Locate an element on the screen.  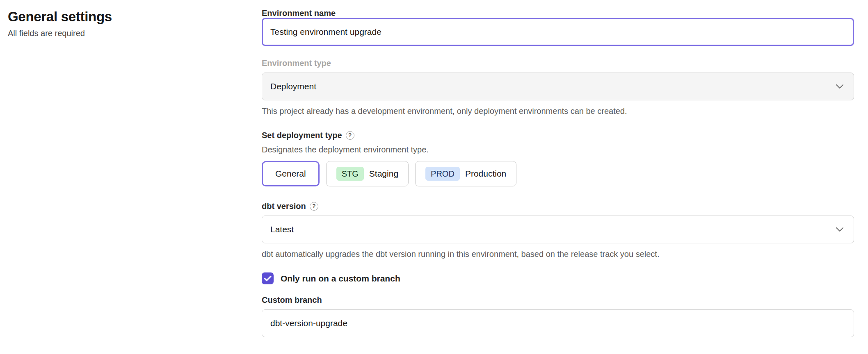
page-subtitle: All fields are required is located at coordinates (135, 34).